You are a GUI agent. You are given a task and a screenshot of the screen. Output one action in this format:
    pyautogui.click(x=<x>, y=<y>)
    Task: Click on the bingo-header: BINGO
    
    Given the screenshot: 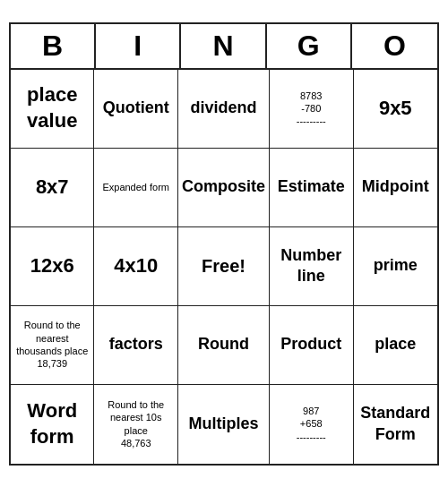 What is the action you would take?
    pyautogui.click(x=224, y=47)
    